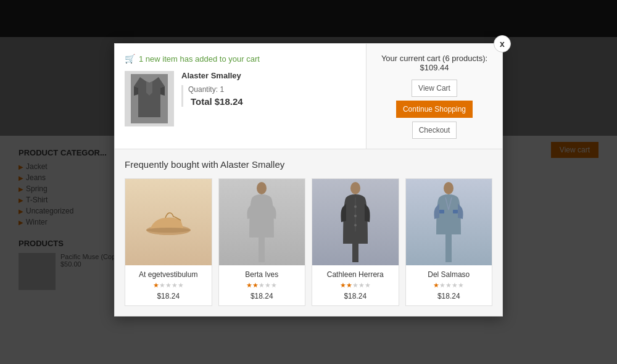 The image size is (617, 364). What do you see at coordinates (355, 242) in the screenshot?
I see `frequently-bought-item-3: Cathleen Herrera ★★★★★ $18.24` at bounding box center [355, 242].